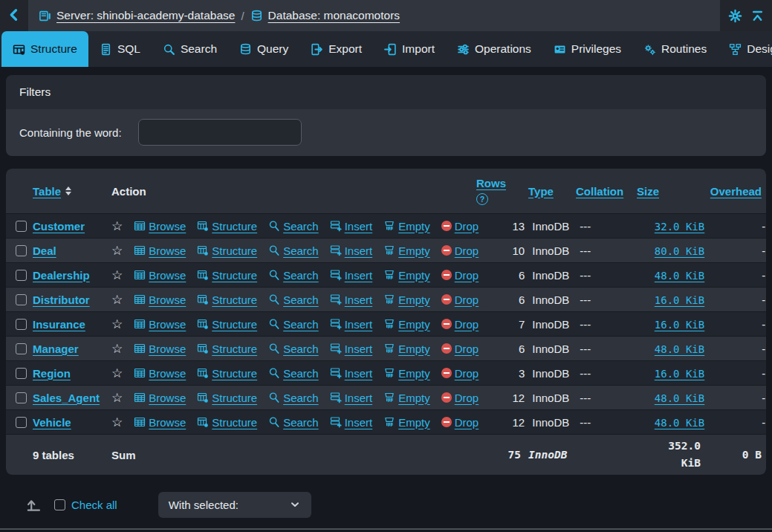 The width and height of the screenshot is (772, 532). What do you see at coordinates (120, 49) in the screenshot?
I see `tab-sql: SQL` at bounding box center [120, 49].